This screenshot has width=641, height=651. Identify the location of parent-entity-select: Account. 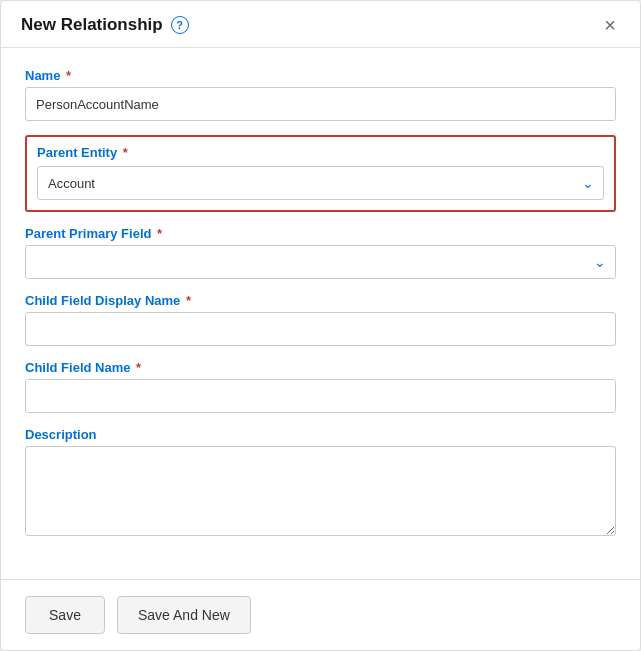
(320, 183).